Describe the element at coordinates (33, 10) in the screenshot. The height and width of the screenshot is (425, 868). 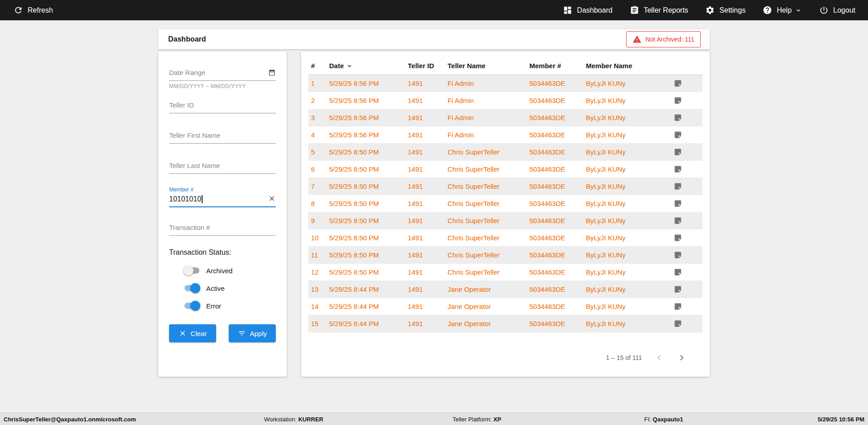
I see `refresh-button: Refresh` at that location.